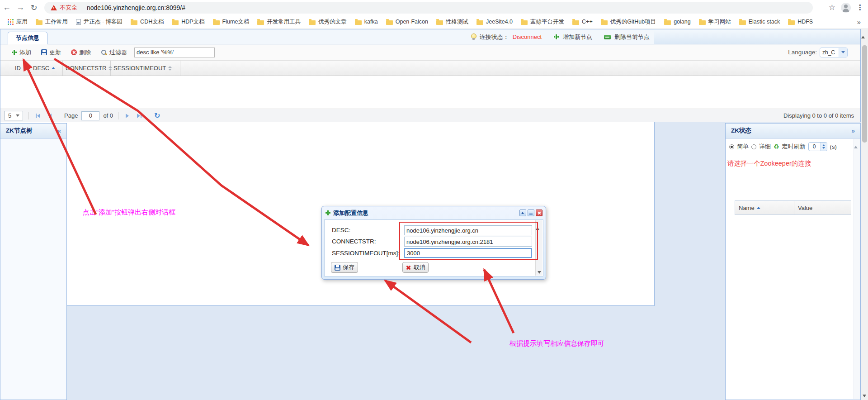  I want to click on page-size-select: 5, so click(14, 116).